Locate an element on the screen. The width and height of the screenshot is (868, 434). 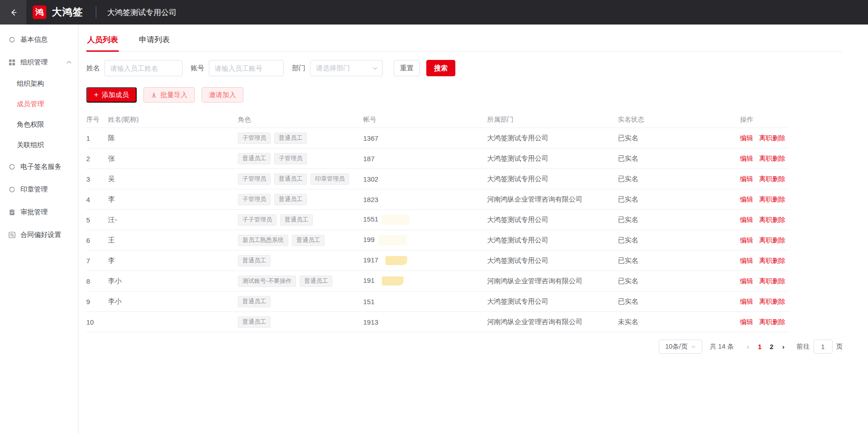
tab-bar: 人员列表 申请列表 is located at coordinates (464, 43).